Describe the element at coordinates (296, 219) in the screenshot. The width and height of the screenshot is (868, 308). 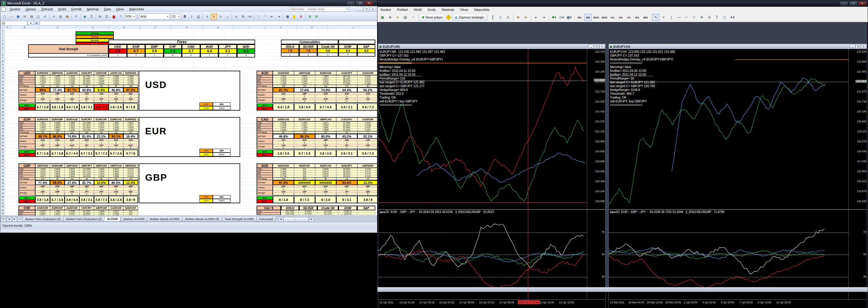
I see `scrollbar-thumb: III` at that location.